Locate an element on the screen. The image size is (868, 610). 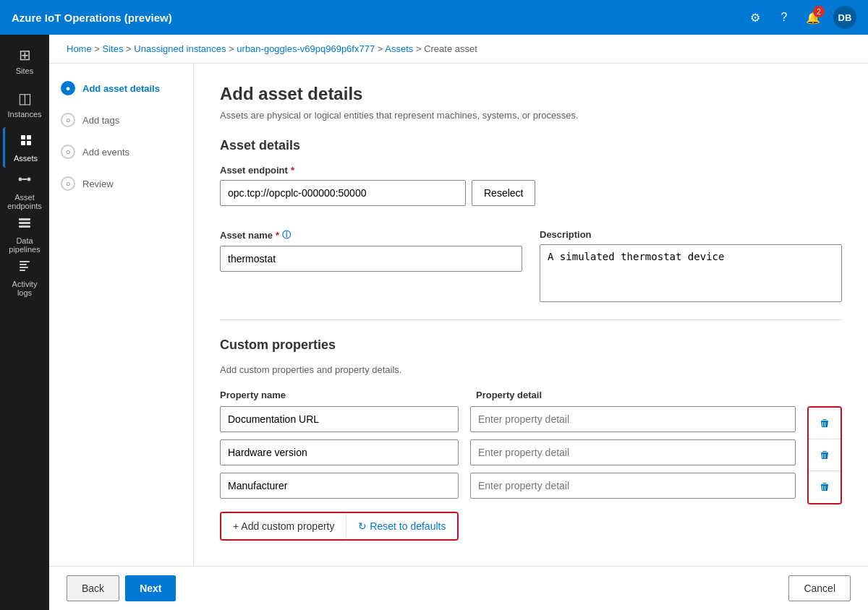
back-button: Back is located at coordinates (93, 588).